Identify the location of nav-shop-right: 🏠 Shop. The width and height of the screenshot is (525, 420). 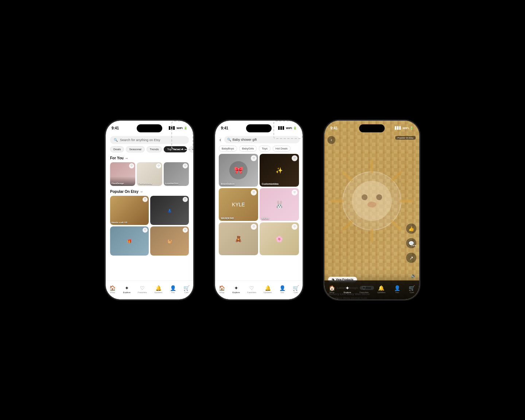
(332, 289).